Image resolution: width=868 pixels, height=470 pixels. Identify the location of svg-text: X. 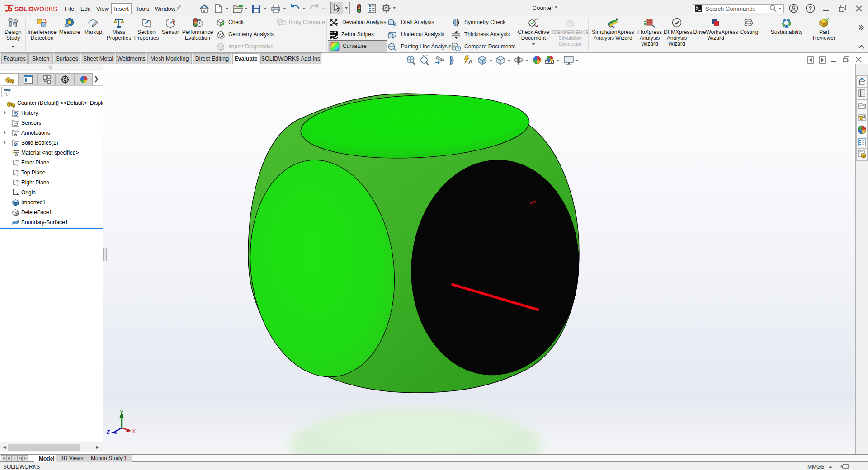
(134, 431).